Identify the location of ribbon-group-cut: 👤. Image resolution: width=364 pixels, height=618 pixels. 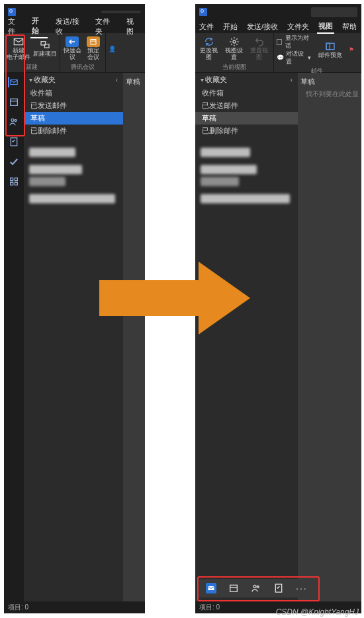
(113, 53).